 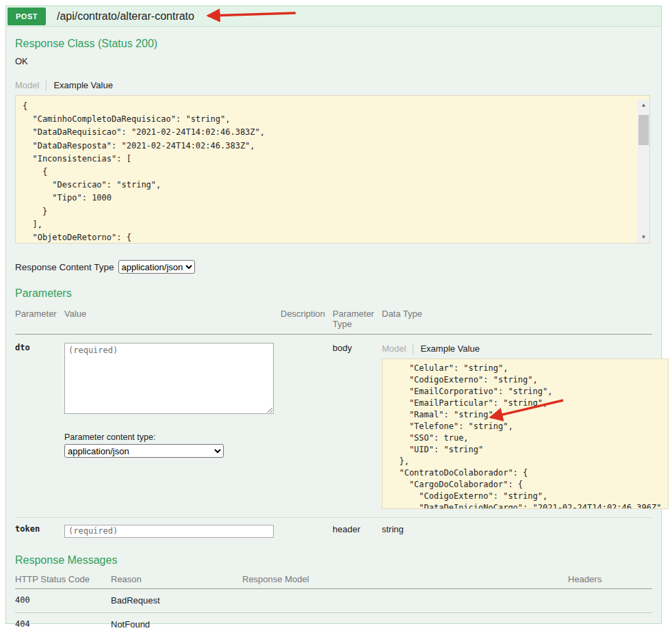 I want to click on dto-parameter-type: body, so click(x=357, y=426).